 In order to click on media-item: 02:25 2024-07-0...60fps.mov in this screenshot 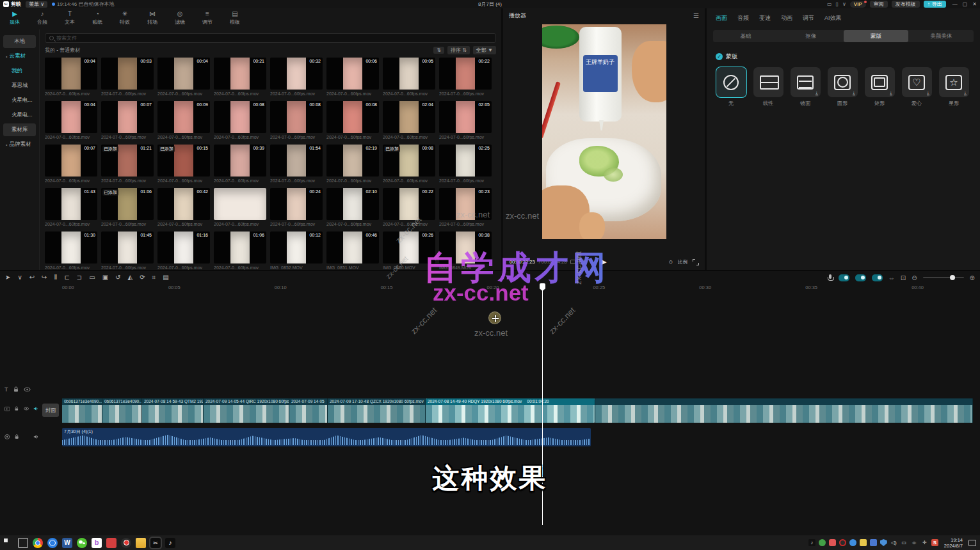, I will do `click(465, 165)`.